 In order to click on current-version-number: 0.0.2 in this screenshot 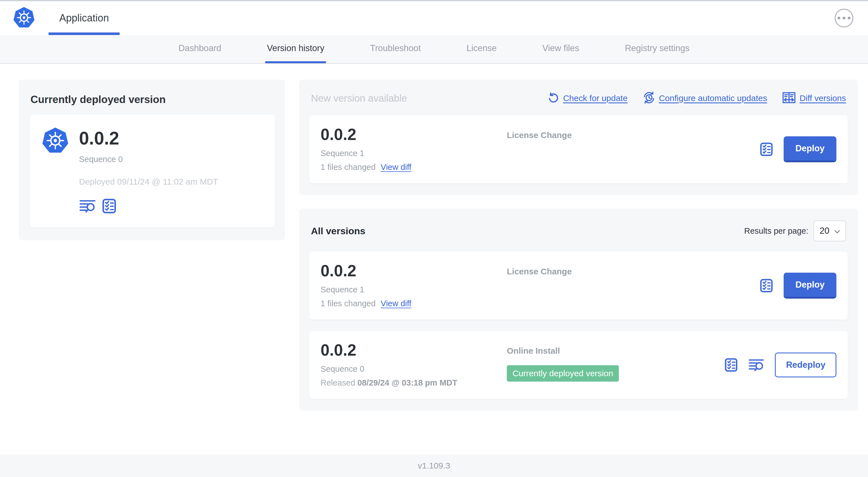, I will do `click(148, 138)`.